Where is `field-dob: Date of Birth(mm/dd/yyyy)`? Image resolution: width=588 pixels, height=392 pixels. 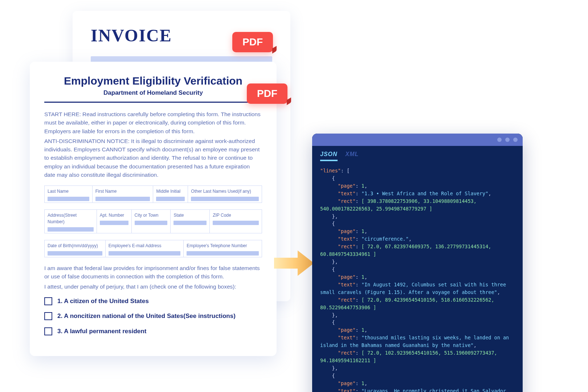
field-dob: Date of Birth(mm/dd/yyyy) is located at coordinates (73, 246).